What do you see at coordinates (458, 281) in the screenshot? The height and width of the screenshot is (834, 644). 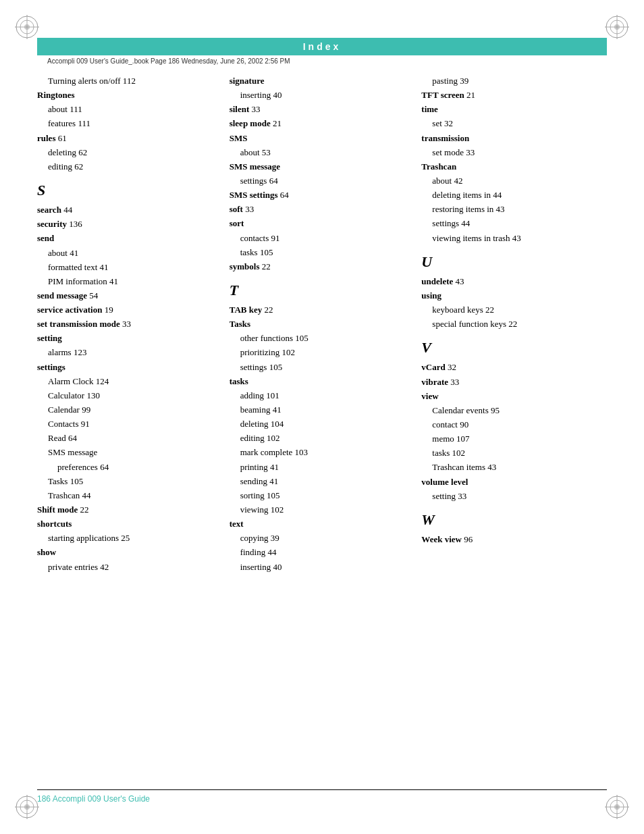 I see `entry-page-num: 43` at bounding box center [458, 281].